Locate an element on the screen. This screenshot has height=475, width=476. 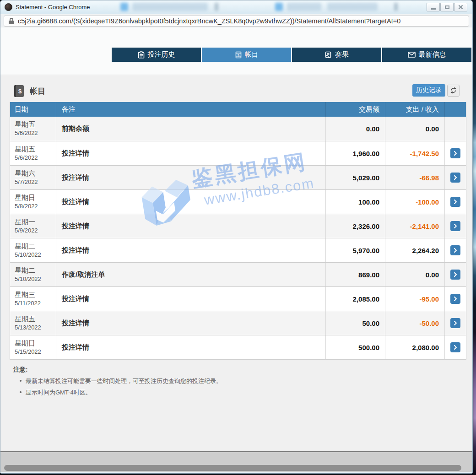
amount-cell: 2,085.00 is located at coordinates (355, 299).